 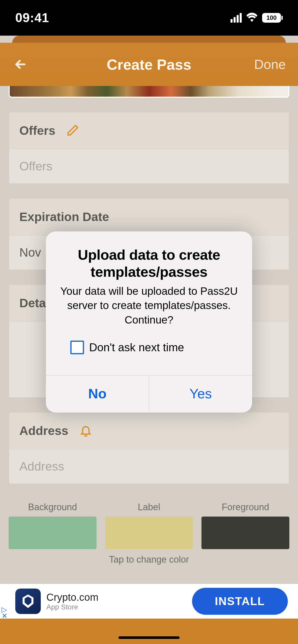 I want to click on alert-checkbox-row: Don't ask next time, so click(x=149, y=347).